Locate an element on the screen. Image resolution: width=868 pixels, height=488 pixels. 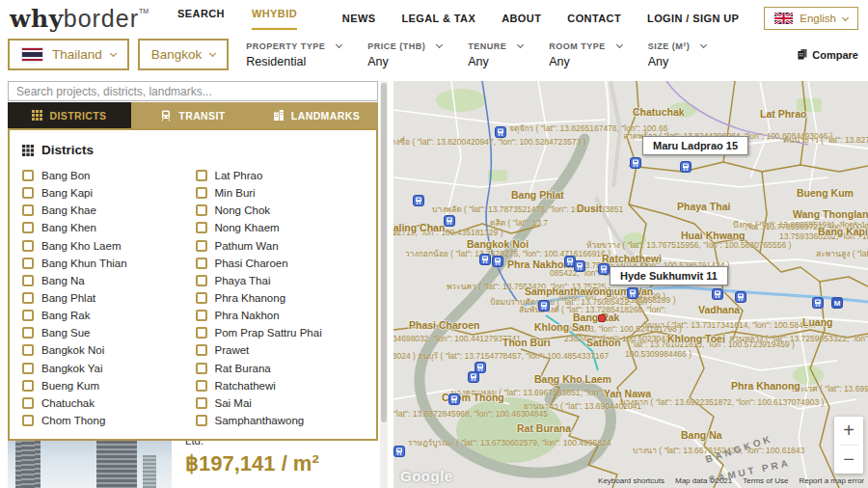
district-checkbox-item: Bueng Kum is located at coordinates (109, 386).